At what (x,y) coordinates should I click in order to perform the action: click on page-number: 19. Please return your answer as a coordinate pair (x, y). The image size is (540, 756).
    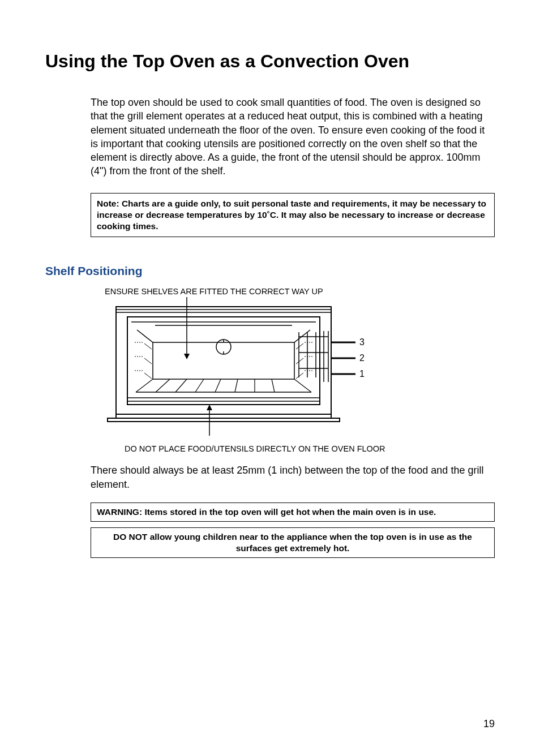
    Looking at the image, I should click on (489, 724).